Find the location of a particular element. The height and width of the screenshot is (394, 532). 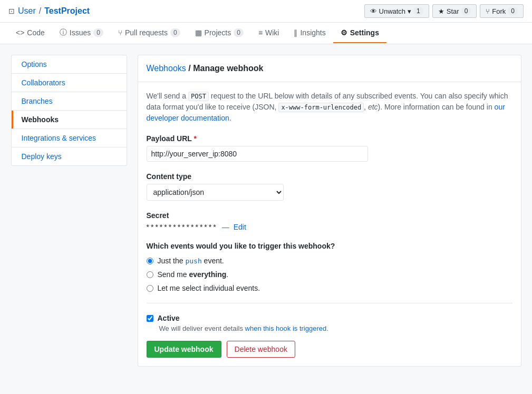

tab-issues: ⓘ Issues 0 is located at coordinates (81, 33).